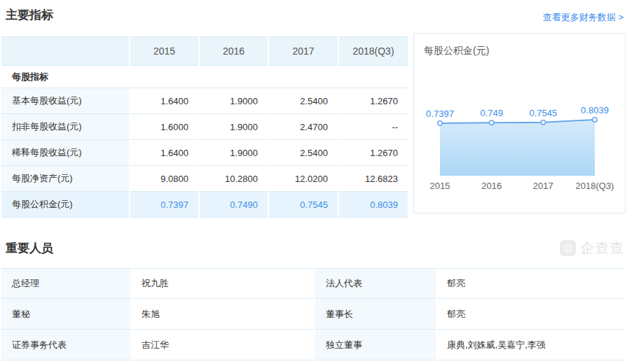  What do you see at coordinates (234, 179) in the screenshot?
I see `indicator-value-cell: 10.2800` at bounding box center [234, 179].